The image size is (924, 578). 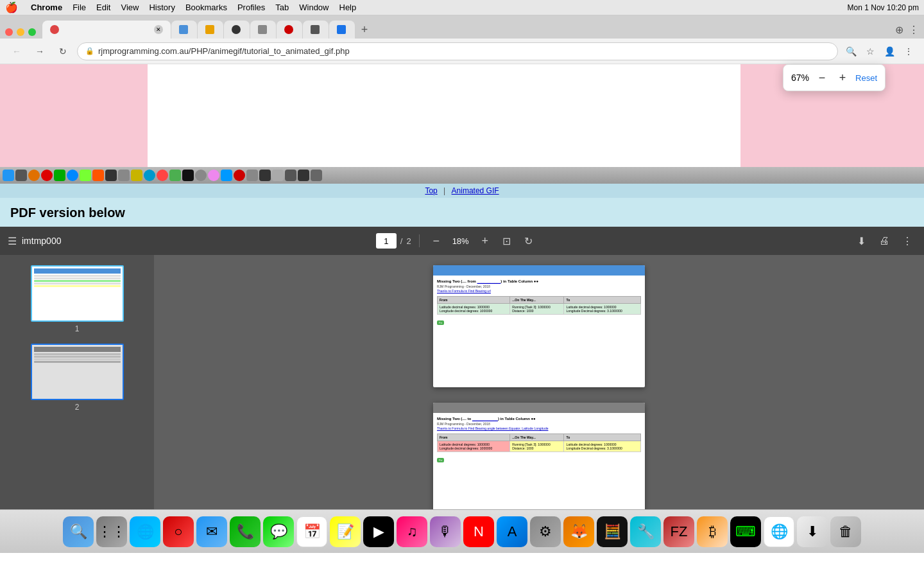 I want to click on dock-music: ♫, so click(x=412, y=532).